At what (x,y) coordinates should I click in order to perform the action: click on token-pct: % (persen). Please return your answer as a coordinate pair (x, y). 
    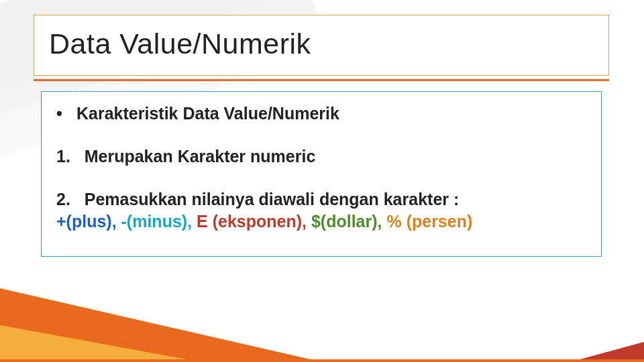
    Looking at the image, I should click on (429, 221).